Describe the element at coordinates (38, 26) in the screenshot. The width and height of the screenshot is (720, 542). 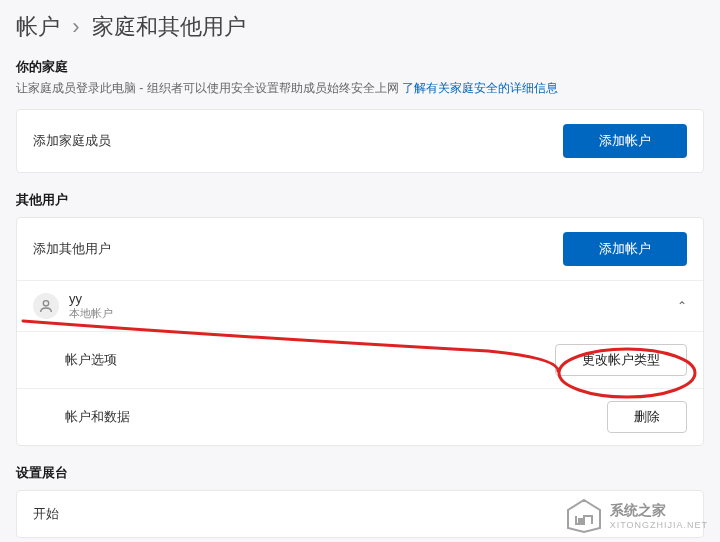
I see `breadcrumb-parent: 帐户` at that location.